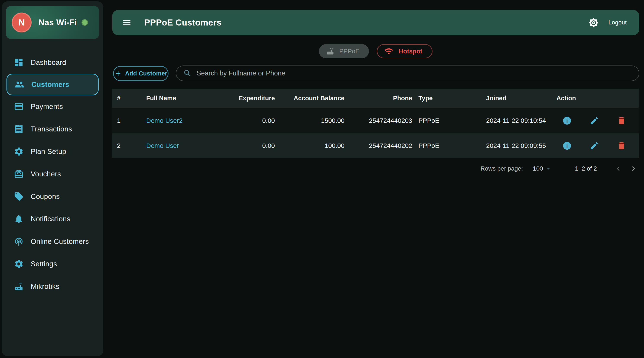 This screenshot has width=644, height=358. Describe the element at coordinates (514, 120) in the screenshot. I see `row-joined: 2024-11-22 09:10:54` at that location.